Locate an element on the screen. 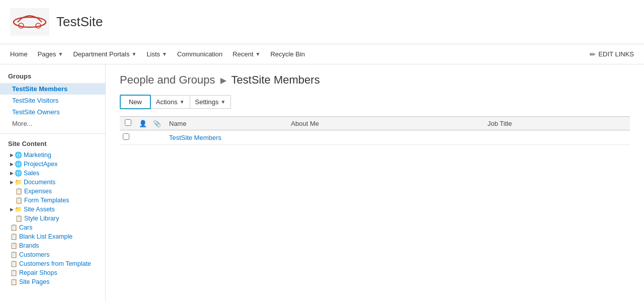 The image size is (644, 301). sc-item-sales: ▶ 🌐 Sales is located at coordinates (52, 173).